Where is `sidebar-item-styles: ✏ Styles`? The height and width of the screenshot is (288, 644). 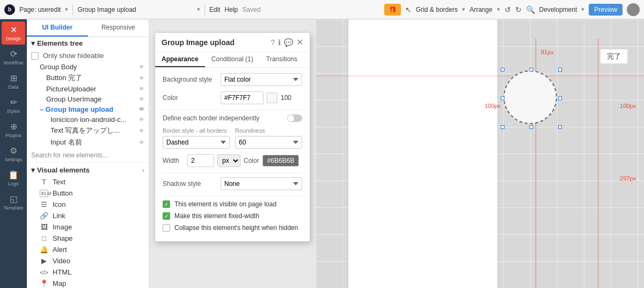
sidebar-item-styles: ✏ Styles is located at coordinates (13, 105).